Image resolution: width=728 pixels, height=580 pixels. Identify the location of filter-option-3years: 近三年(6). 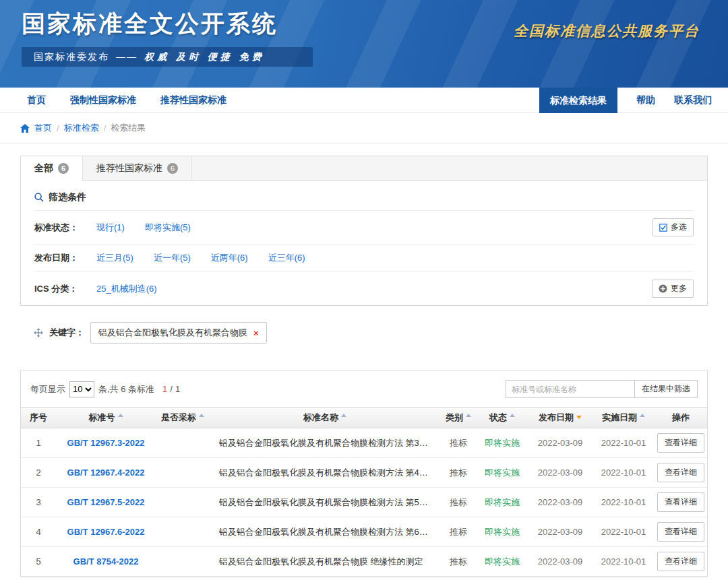
(287, 258).